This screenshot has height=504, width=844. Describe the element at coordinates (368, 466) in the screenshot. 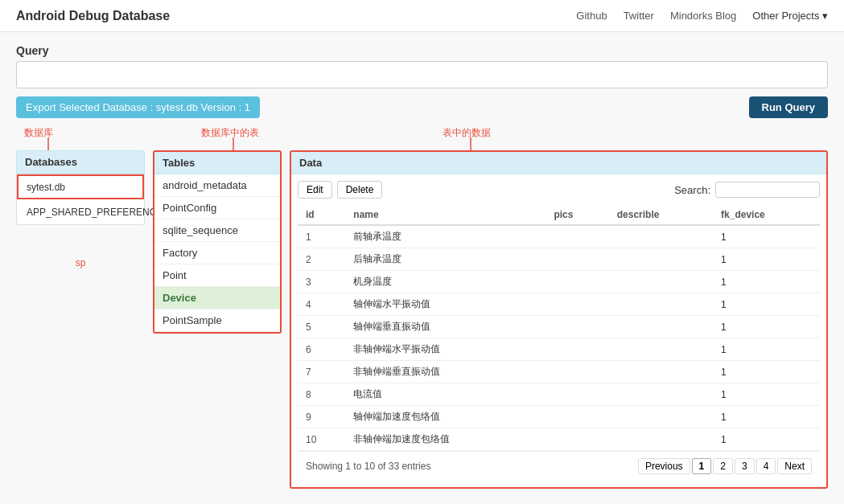

I see `pagination-info: Showing 1 to 10 of 33 entries` at that location.